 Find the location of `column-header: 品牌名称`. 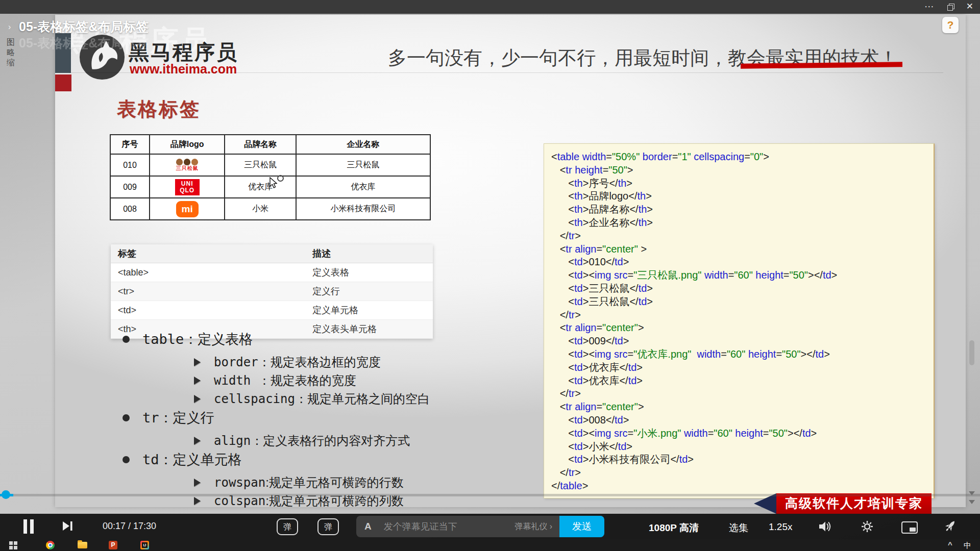

column-header: 品牌名称 is located at coordinates (260, 144).